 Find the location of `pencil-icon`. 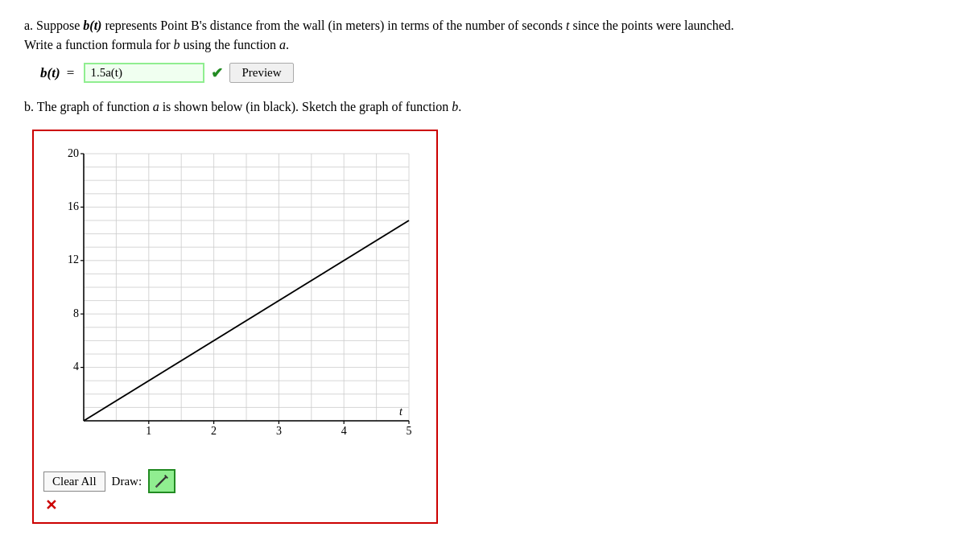

pencil-icon is located at coordinates (162, 481).